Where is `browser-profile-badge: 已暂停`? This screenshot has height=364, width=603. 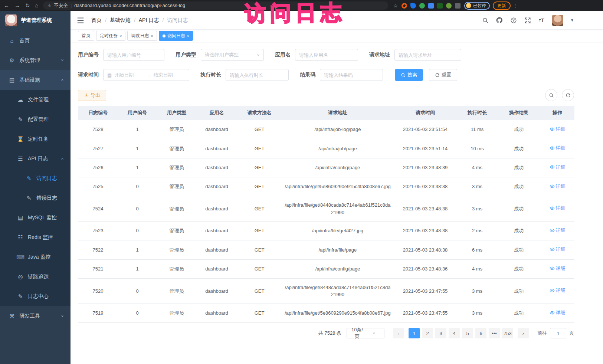
browser-profile-badge: 已暂停 is located at coordinates (477, 6).